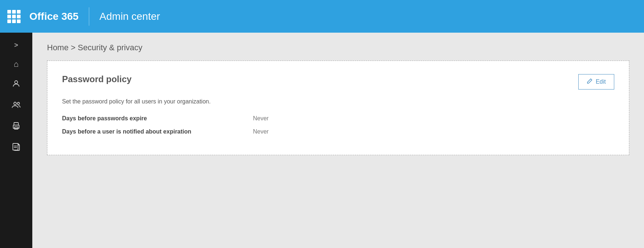 The image size is (644, 248). I want to click on grid-menu-icon, so click(14, 17).